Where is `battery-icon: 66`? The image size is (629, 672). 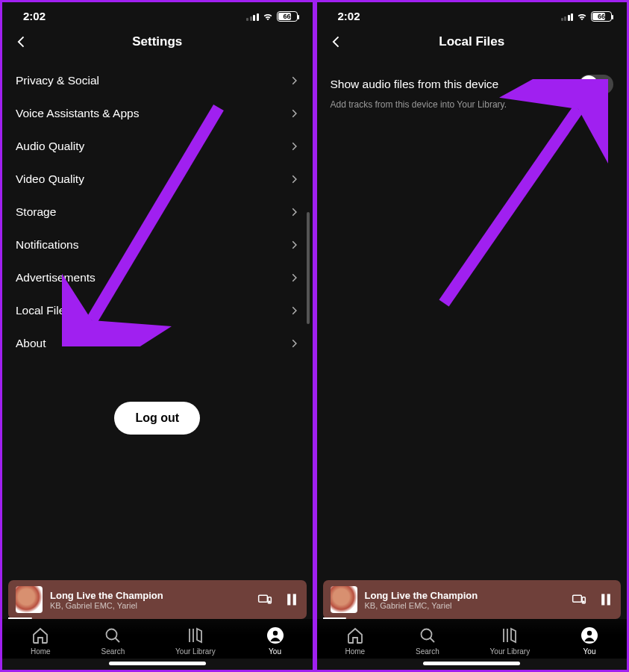
battery-icon: 66 is located at coordinates (601, 16).